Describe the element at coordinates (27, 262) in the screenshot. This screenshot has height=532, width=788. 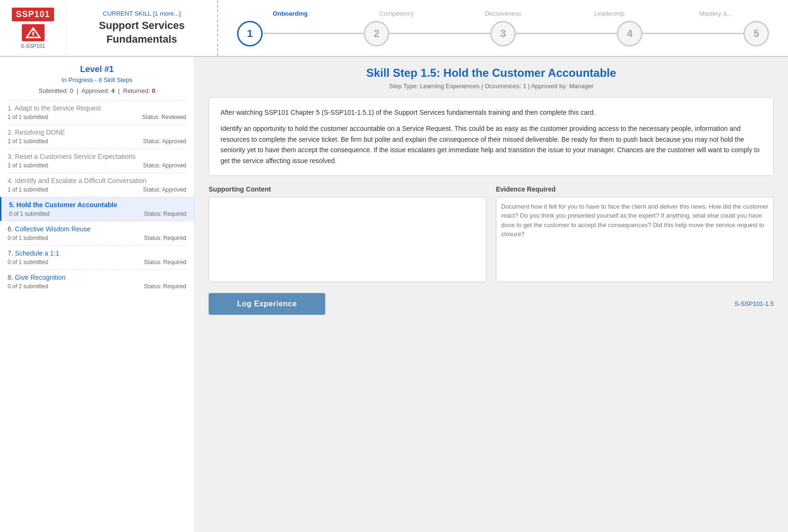
I see `skill-item-submitted-7: 0 of 1 submitted` at that location.